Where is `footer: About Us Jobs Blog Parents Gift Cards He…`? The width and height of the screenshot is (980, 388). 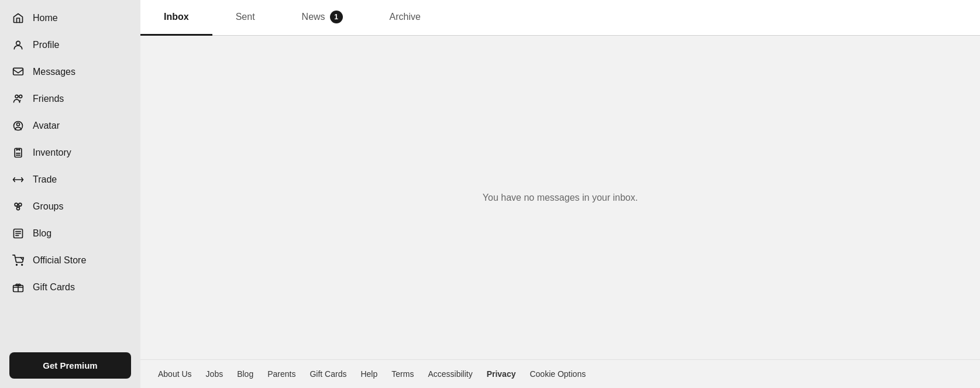
footer: About Us Jobs Blog Parents Gift Cards He… is located at coordinates (561, 373).